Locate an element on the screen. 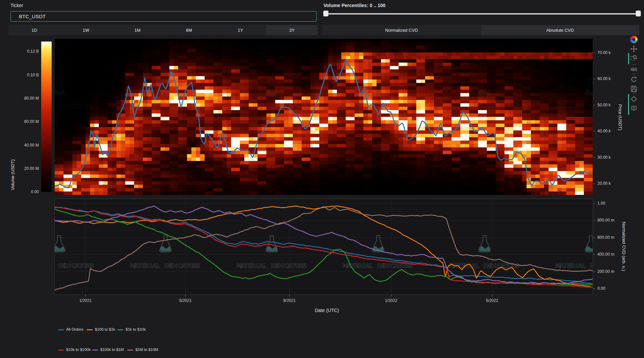 Image resolution: width=644 pixels, height=358 pixels. colorbar-tick: 60.00 M is located at coordinates (26, 122).